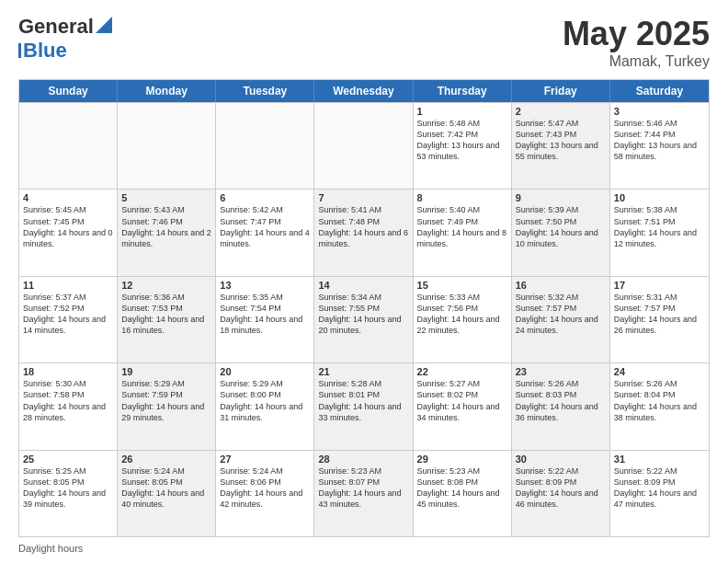  What do you see at coordinates (166, 226) in the screenshot?
I see `cell-info: Sunrise: 5:43 AMSunset: 7:46 PMDaylight:…` at bounding box center [166, 226].